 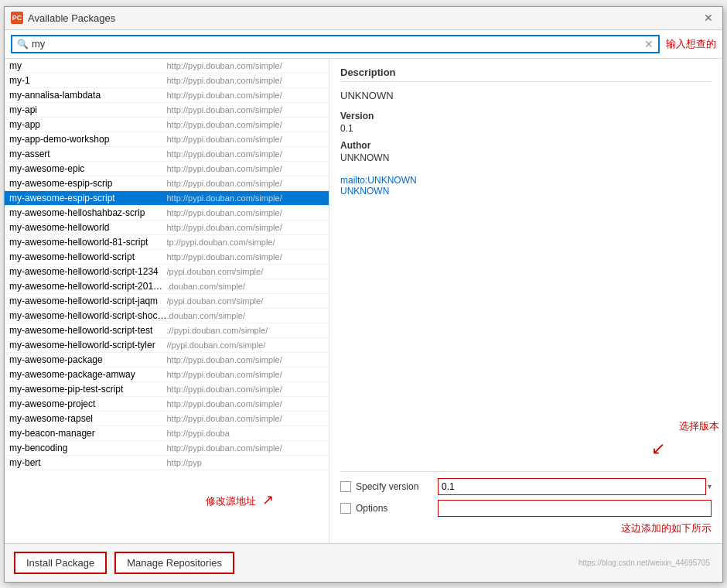 I want to click on version-arrow: ↙, so click(x=658, y=449).